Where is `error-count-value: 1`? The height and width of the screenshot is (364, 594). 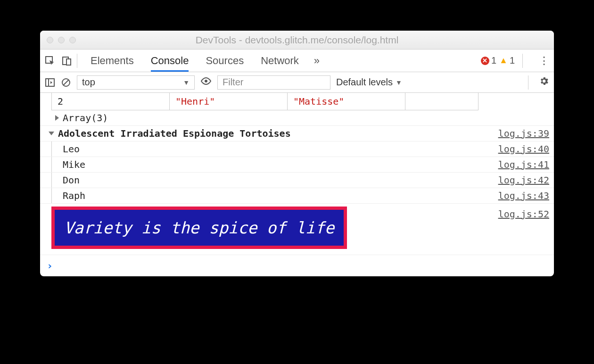 error-count-value: 1 is located at coordinates (494, 60).